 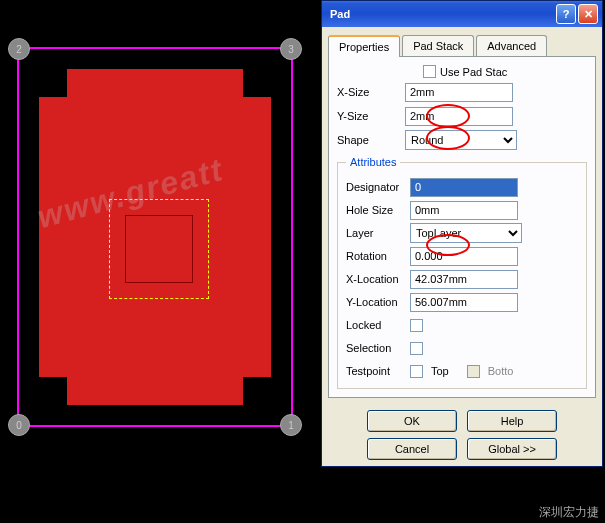 What do you see at coordinates (459, 116) in the screenshot?
I see `ysize-input` at bounding box center [459, 116].